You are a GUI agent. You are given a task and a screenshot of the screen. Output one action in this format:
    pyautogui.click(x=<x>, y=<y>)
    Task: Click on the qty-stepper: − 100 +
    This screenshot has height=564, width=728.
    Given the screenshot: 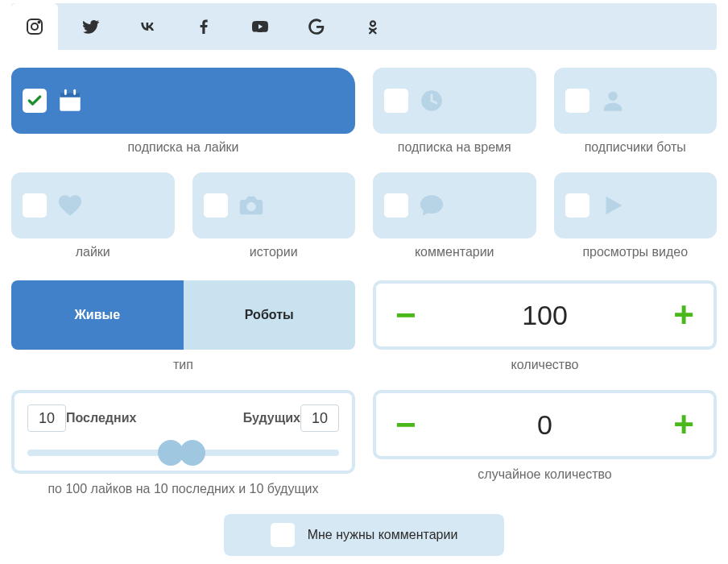 What is the action you would take?
    pyautogui.click(x=544, y=315)
    